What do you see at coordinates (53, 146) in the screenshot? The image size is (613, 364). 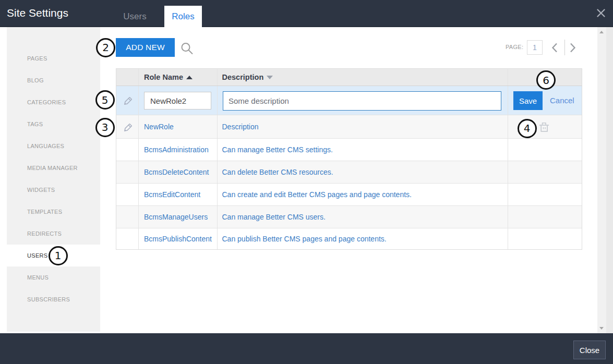 I see `sidebar-item-languages: LANGUAGES` at bounding box center [53, 146].